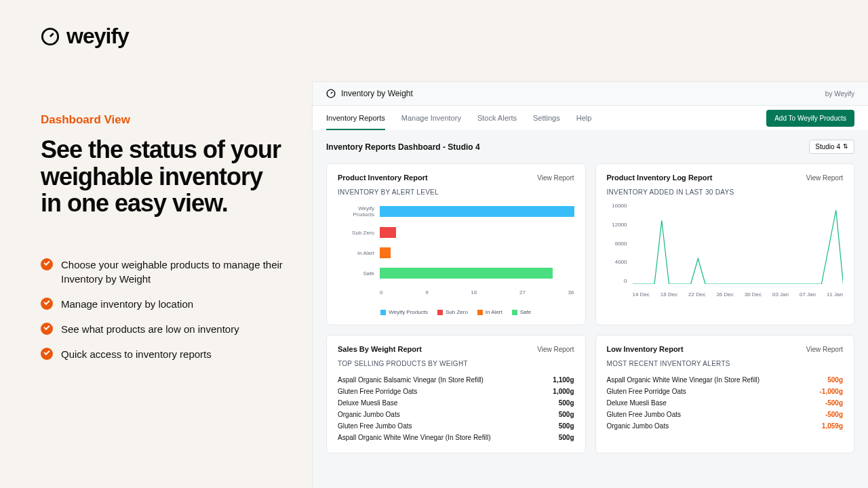 Image resolution: width=868 pixels, height=488 pixels. Describe the element at coordinates (810, 118) in the screenshot. I see `add-products-button: Add To Weyify Products` at that location.